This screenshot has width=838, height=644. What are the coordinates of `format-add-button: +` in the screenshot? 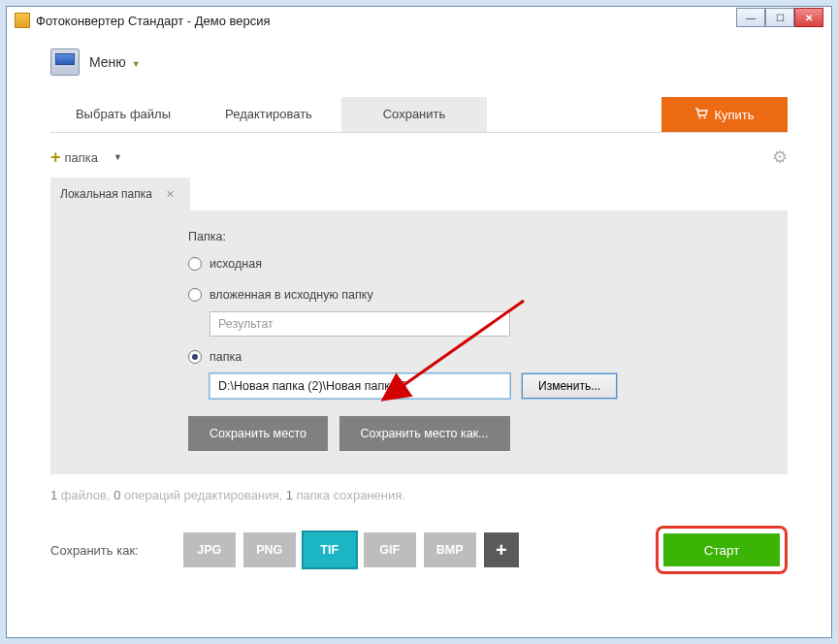 It's located at (501, 550).